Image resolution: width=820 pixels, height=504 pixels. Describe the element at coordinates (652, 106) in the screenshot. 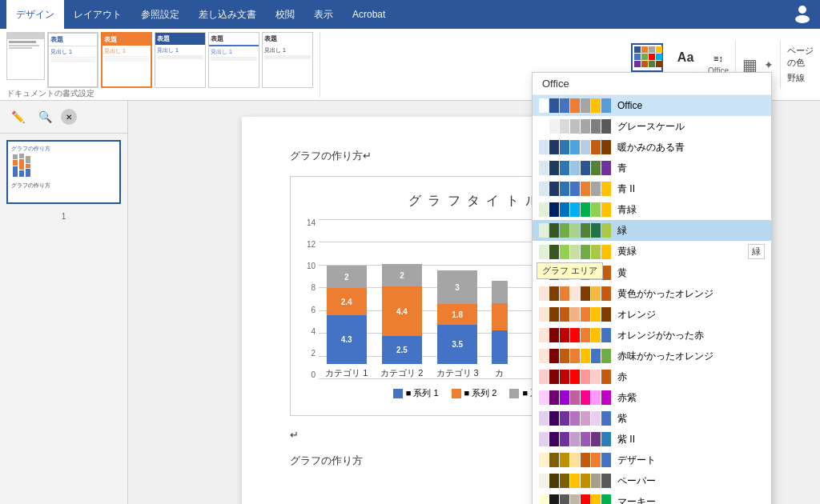

I see `dropdown-item-0: Office` at that location.